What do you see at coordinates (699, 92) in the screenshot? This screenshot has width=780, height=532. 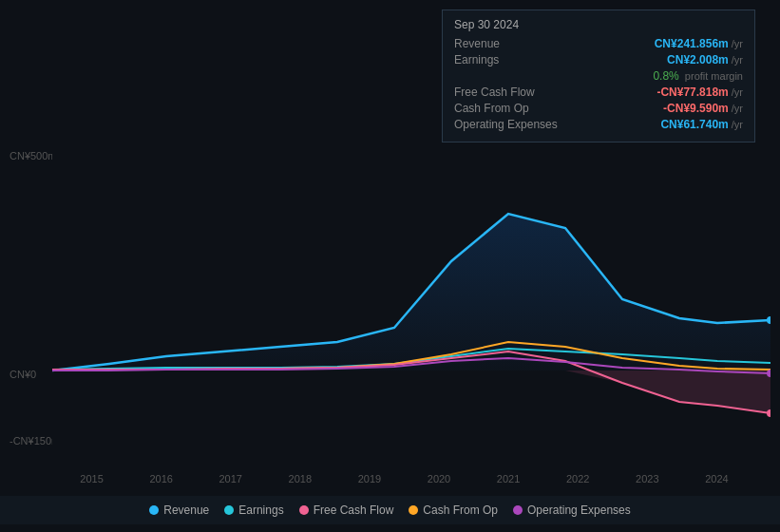 I see `tooltip-value-fcf: -CN¥77.818m/yr` at bounding box center [699, 92].